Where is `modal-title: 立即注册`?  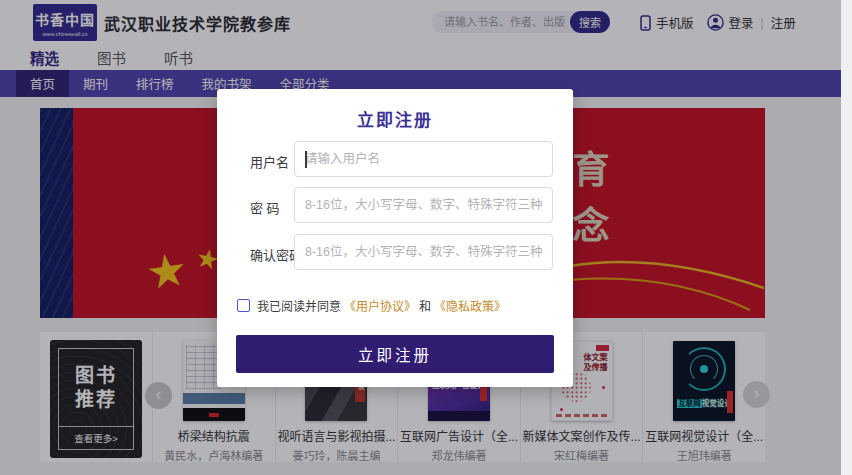
modal-title: 立即注册 is located at coordinates (395, 118).